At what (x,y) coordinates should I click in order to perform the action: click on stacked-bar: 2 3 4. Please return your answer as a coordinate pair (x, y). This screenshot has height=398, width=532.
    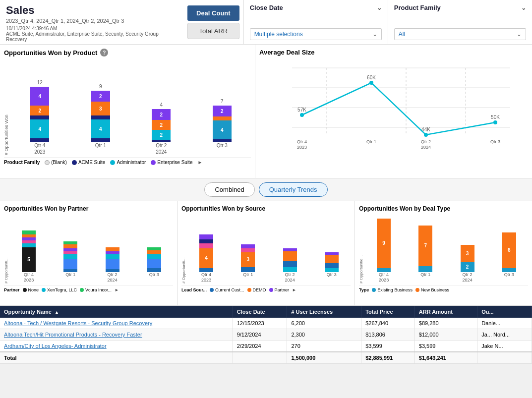
    Looking at the image, I should click on (101, 116).